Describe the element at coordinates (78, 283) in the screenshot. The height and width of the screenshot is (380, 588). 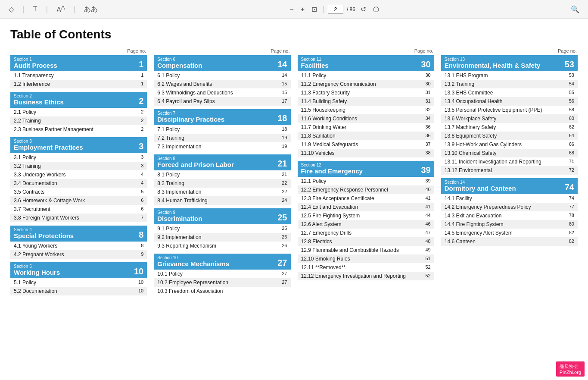
I see `toc-item: 5.1 Policy10` at that location.